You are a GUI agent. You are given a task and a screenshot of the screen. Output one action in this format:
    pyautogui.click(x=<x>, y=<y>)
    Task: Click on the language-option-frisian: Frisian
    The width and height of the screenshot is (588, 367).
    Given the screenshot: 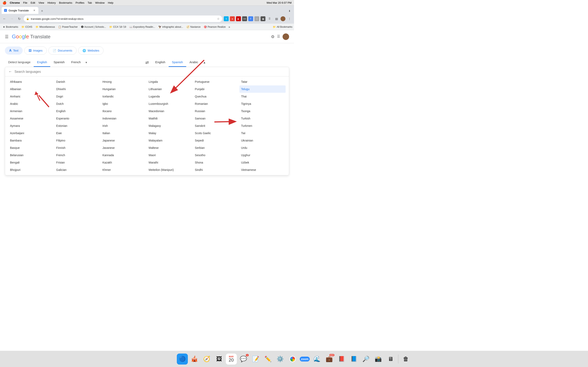 What is the action you would take?
    pyautogui.click(x=78, y=163)
    